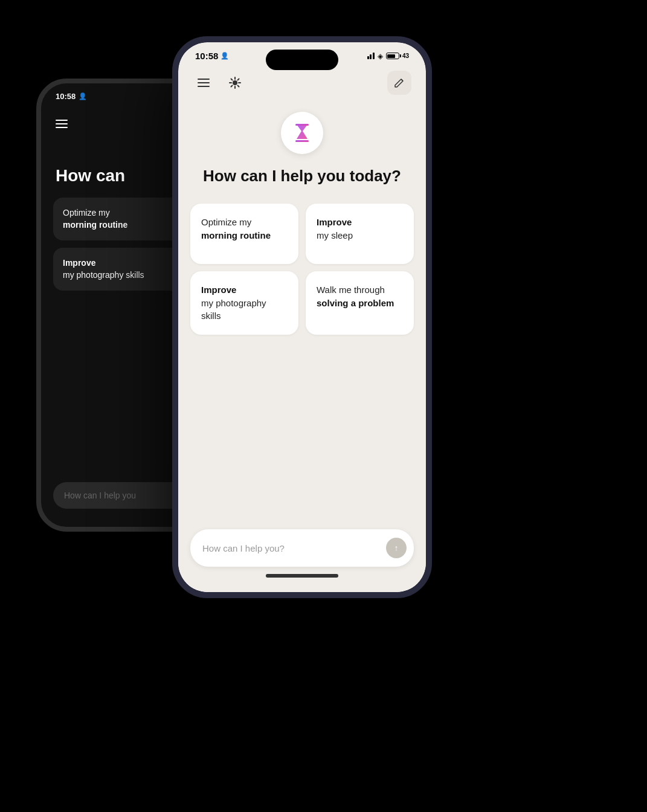 This screenshot has height=812, width=647. What do you see at coordinates (71, 97) in the screenshot?
I see `back-time: 10:58 👤` at bounding box center [71, 97].